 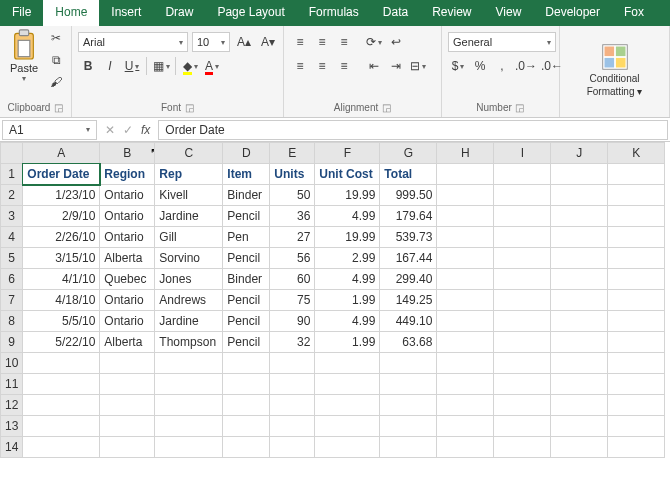 I want to click on cell-D10, so click(x=246, y=364).